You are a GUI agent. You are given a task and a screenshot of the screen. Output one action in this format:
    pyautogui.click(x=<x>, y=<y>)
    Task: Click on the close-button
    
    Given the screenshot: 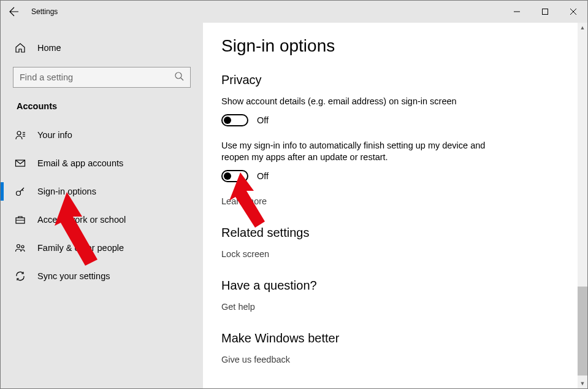 What is the action you would take?
    pyautogui.click(x=573, y=12)
    